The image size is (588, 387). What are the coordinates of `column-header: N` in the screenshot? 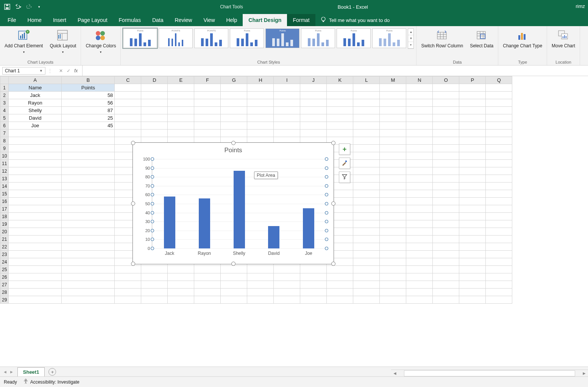 It's located at (420, 80).